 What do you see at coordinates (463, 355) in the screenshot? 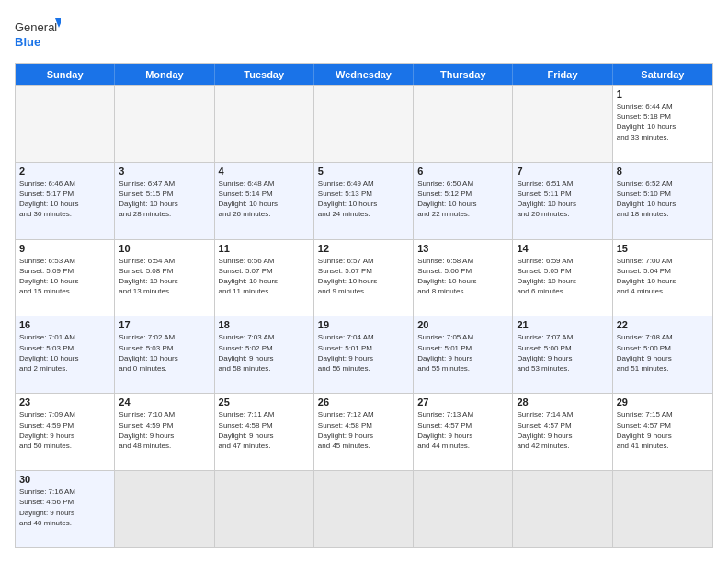
I see `cal-cell-3-4: 20Sunrise: 7:05 AM Sunset: 5:01 PM Dayli…` at bounding box center [463, 355].